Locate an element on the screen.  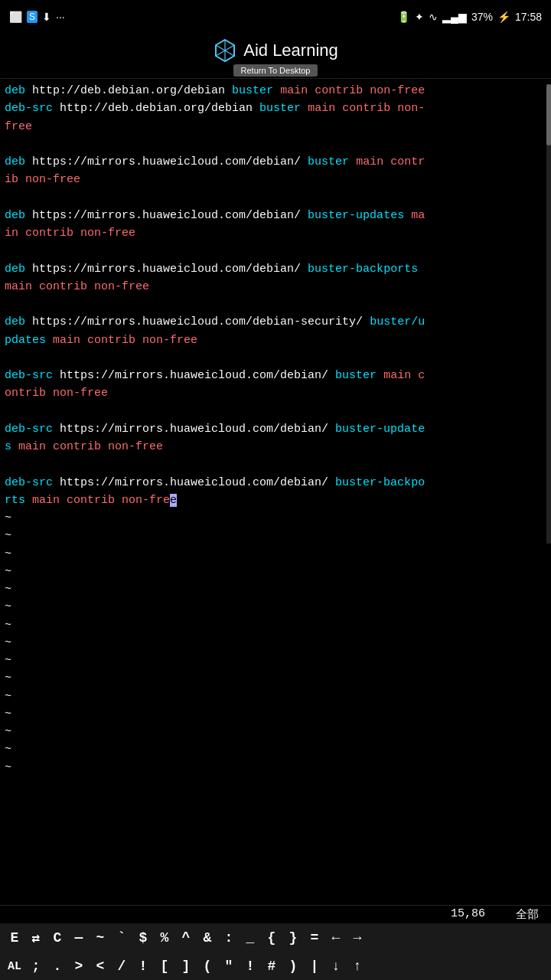
kb-key-C: C is located at coordinates (57, 938).